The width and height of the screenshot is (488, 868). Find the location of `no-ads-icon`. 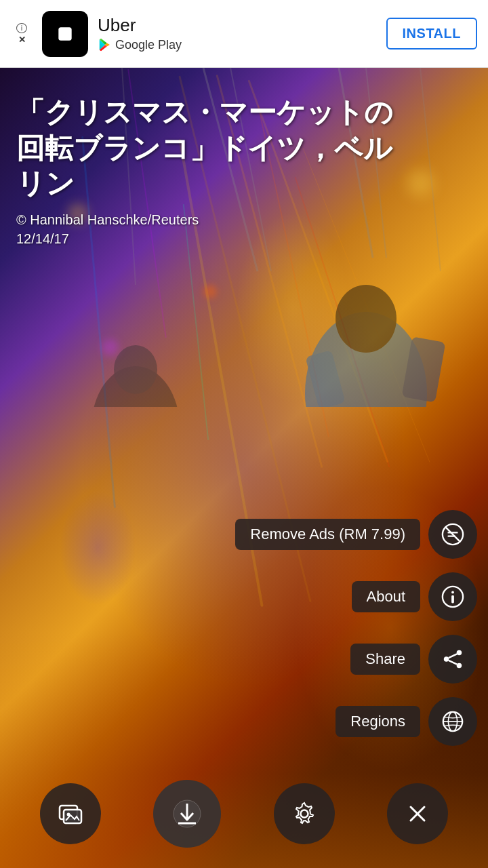

no-ads-icon is located at coordinates (453, 534).